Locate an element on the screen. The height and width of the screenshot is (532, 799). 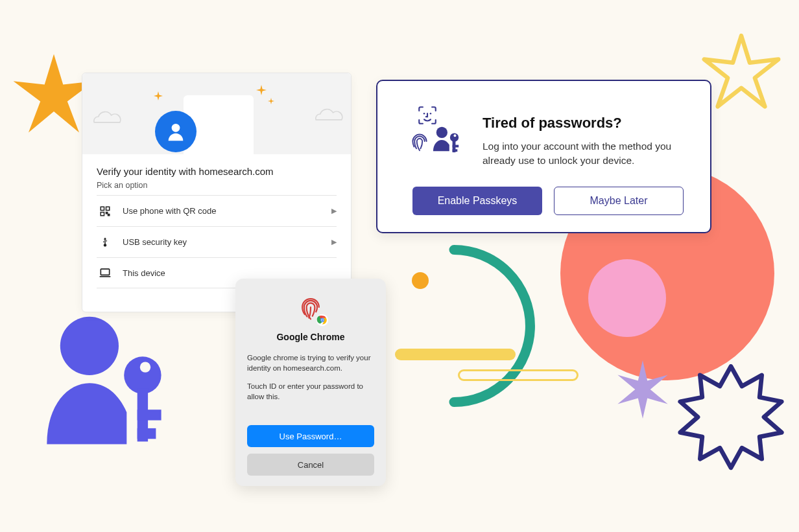
chrome-prompt-body2: Touch ID or enter your password to allow… is located at coordinates (311, 391).